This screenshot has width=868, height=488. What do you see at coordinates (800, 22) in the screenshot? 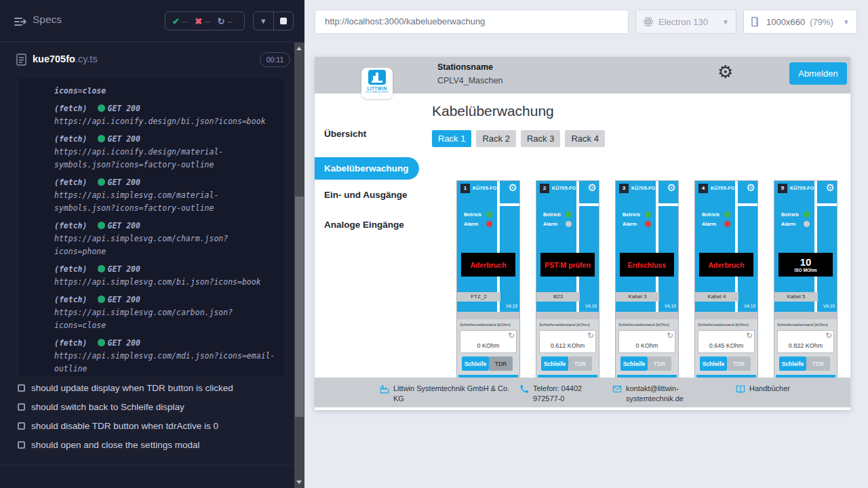
I see `viewport-selector: 1000x660 (79%) ▼` at bounding box center [800, 22].